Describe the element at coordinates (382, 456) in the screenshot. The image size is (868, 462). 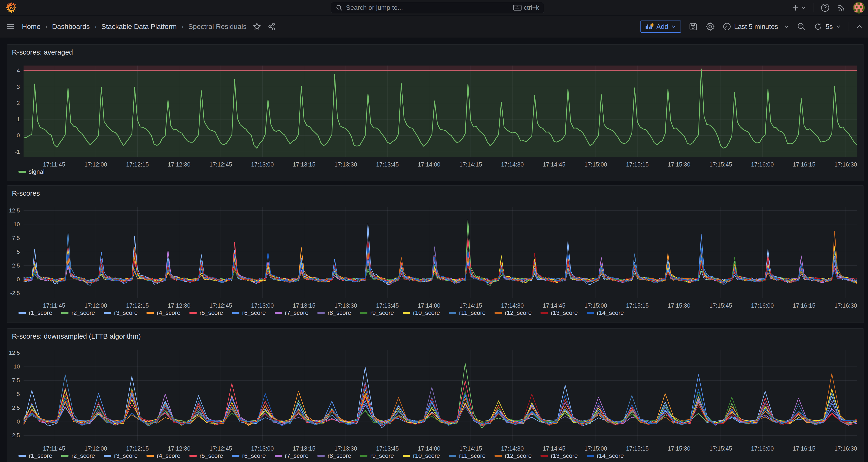
I see `legend-label: r9_score` at that location.